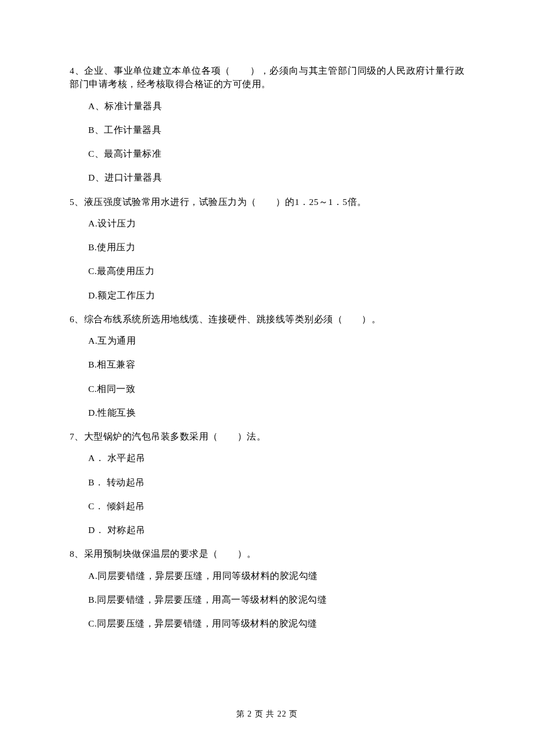  Describe the element at coordinates (267, 494) in the screenshot. I see `question-options: A． 水平起吊 B． 转动起吊 C． 倾斜起吊 D． 对称起吊` at that location.